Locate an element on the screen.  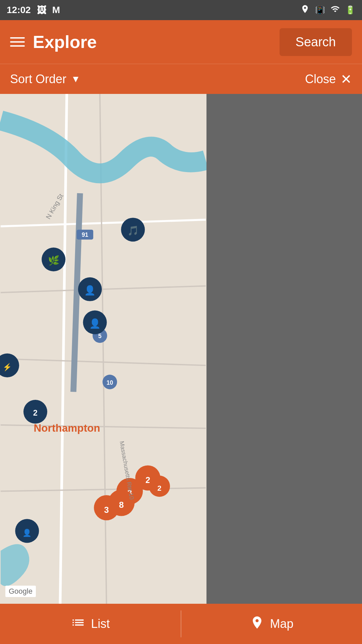
sub-header: Sort Order ▼ Close ✕ is located at coordinates (181, 79).